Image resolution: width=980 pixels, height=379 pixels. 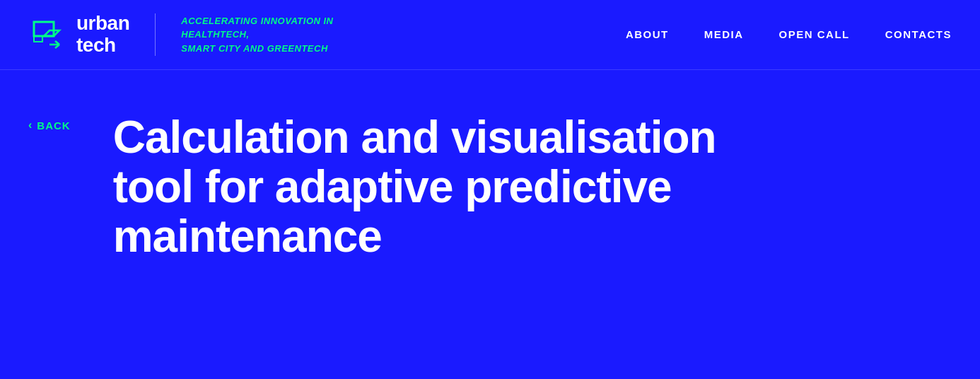 I want to click on back-chevron-icon: ‹, so click(x=30, y=125).